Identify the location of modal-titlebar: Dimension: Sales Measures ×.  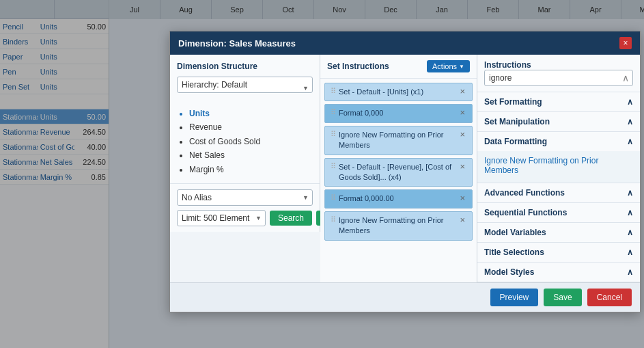
(405, 43).